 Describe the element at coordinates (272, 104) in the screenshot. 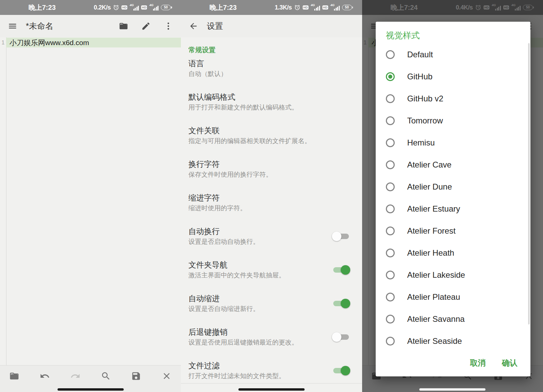

I see `settings-item: 默认编码格式 用于打开和新建文件的默认编码格式。` at that location.